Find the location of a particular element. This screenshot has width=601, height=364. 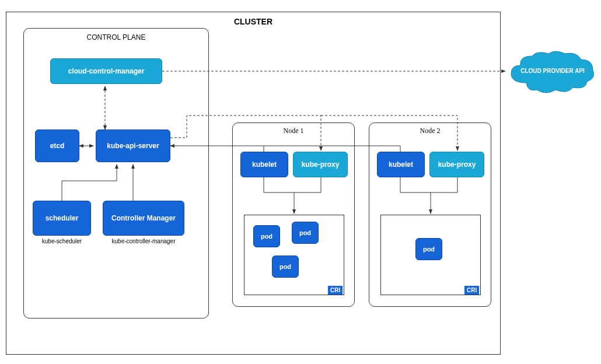

kube-api-server-label: kube-api-server is located at coordinates (133, 146).